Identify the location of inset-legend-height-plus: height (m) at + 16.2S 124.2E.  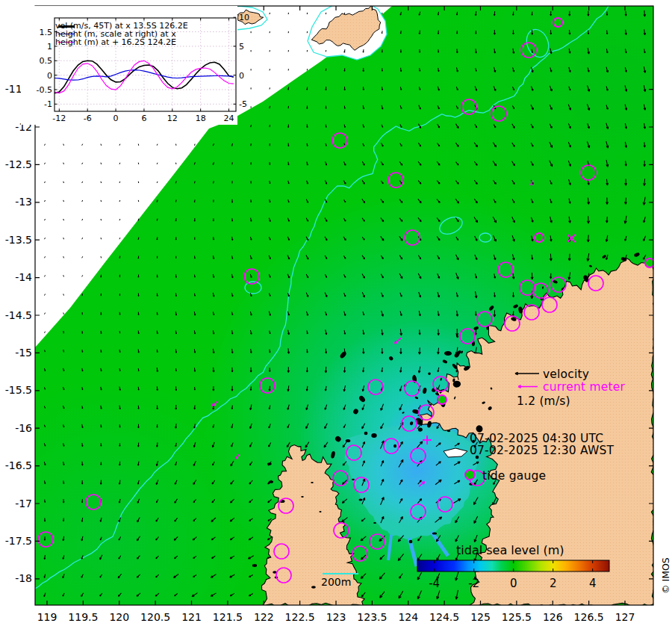
(116, 42).